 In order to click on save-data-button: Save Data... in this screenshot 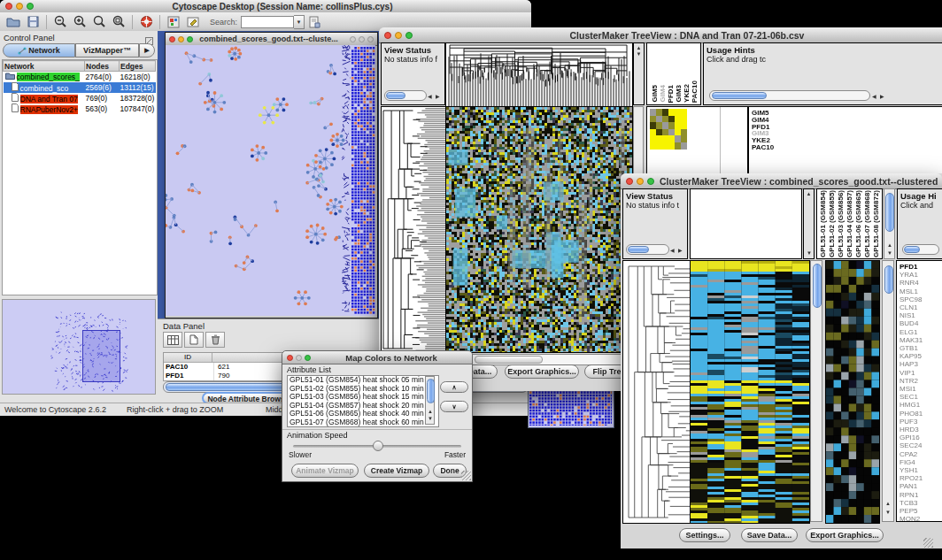, I will do `click(769, 535)`.